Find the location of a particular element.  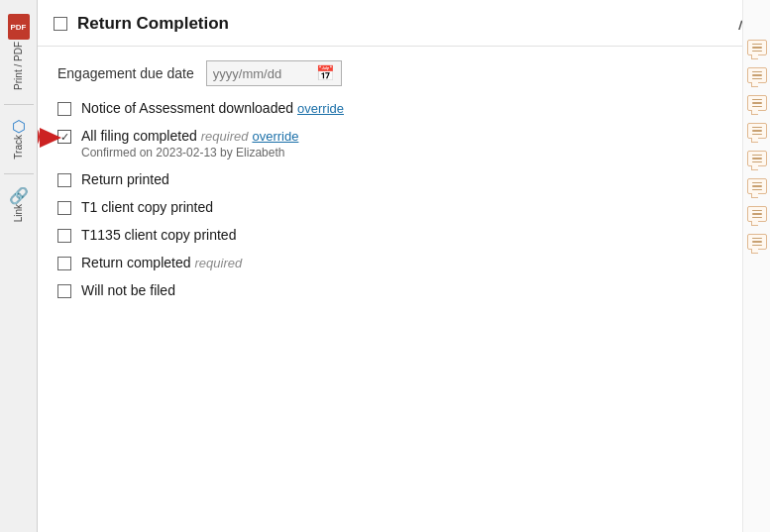

comment-icon-notice-assessment is located at coordinates (757, 75).